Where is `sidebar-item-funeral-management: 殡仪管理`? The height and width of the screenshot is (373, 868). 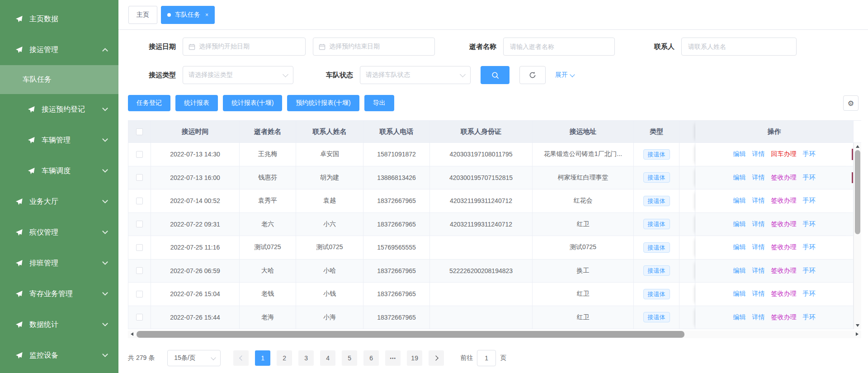
sidebar-item-funeral-management: 殡仪管理 is located at coordinates (59, 232).